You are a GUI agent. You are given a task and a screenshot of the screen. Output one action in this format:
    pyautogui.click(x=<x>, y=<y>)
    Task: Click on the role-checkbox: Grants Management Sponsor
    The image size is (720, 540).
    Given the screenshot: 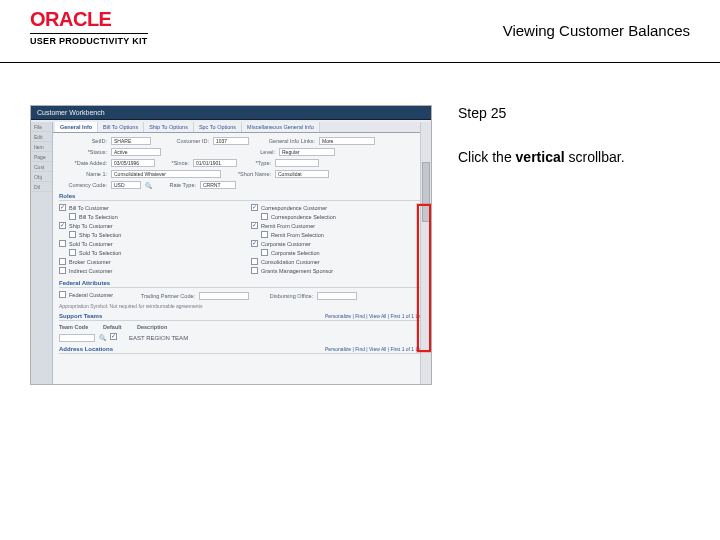 What is the action you would take?
    pyautogui.click(x=292, y=270)
    